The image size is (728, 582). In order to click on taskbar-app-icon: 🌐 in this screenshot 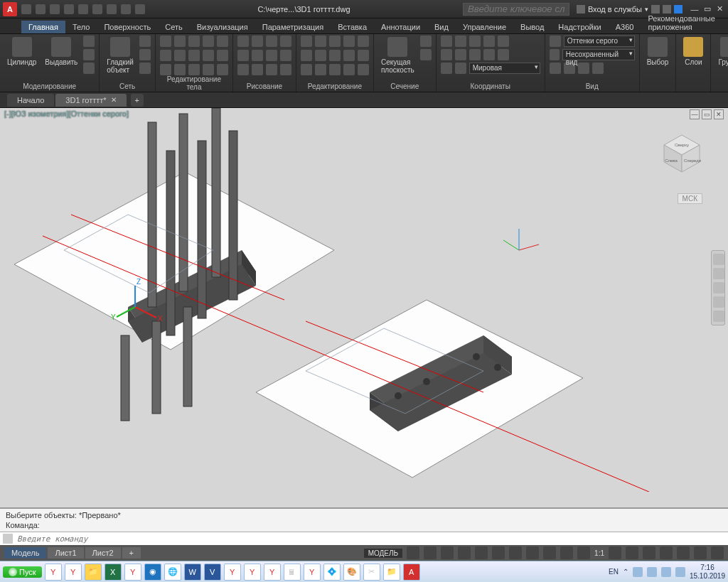, I will do `click(173, 572)`.